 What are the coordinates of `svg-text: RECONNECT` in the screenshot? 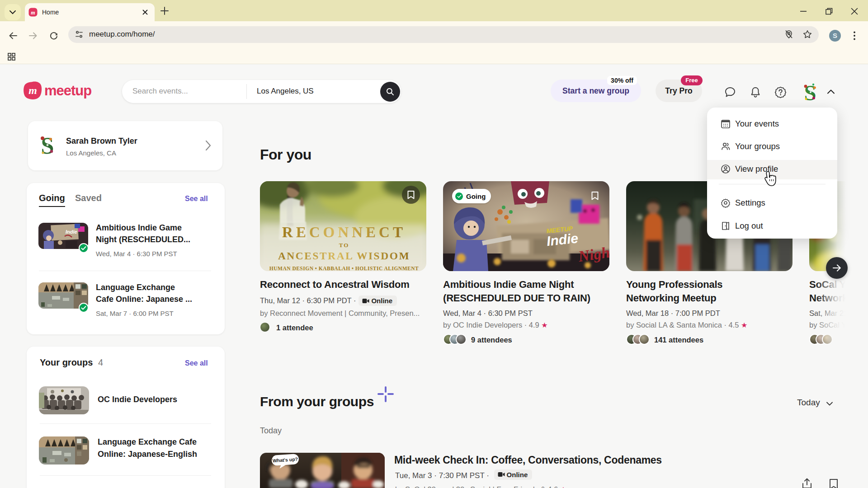 It's located at (344, 232).